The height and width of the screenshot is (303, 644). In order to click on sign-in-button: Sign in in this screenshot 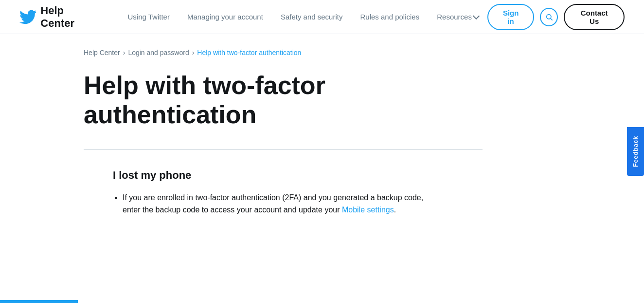, I will do `click(511, 17)`.